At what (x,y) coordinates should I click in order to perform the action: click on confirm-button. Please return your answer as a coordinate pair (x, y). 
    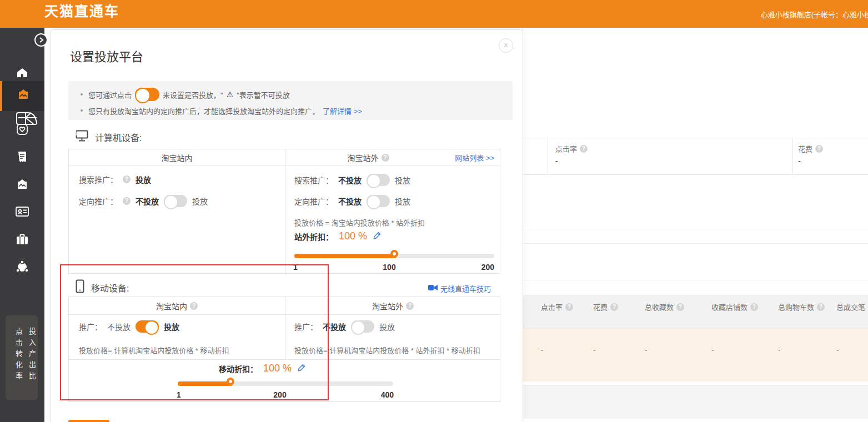
    Looking at the image, I should click on (89, 421).